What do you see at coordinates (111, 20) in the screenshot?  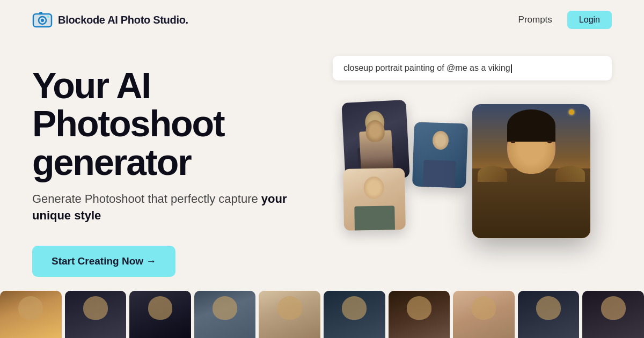 I see `logo-area: Blockode AI Photo Studio.` at bounding box center [111, 20].